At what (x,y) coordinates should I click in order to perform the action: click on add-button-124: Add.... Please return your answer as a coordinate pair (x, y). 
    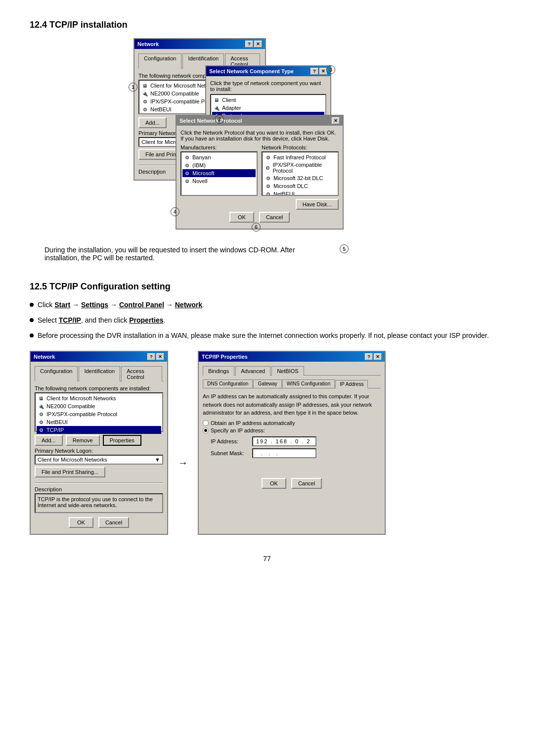
    Looking at the image, I should click on (152, 123).